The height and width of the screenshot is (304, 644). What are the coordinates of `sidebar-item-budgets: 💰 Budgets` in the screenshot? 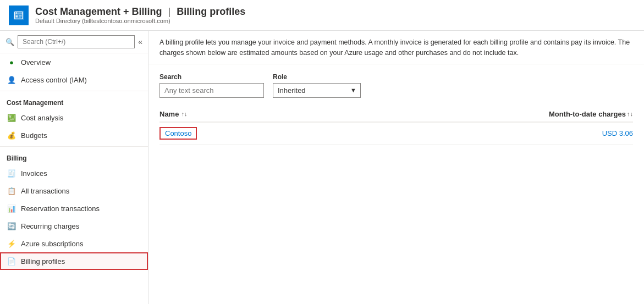 It's located at (74, 135).